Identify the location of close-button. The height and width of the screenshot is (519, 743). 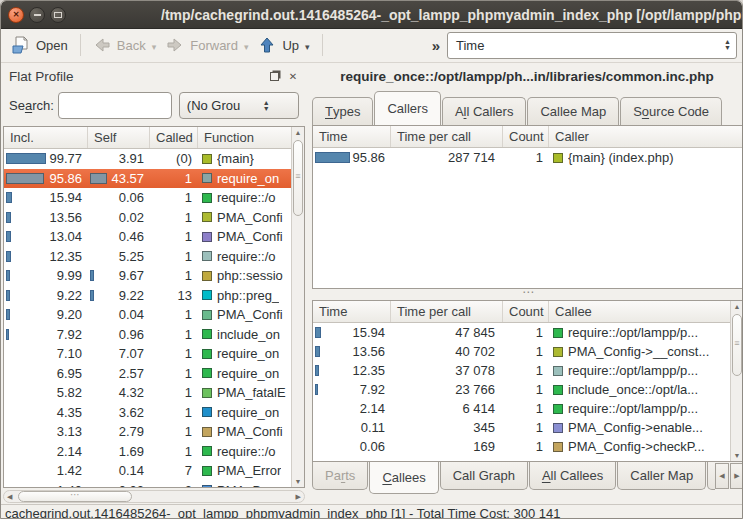
(16, 15).